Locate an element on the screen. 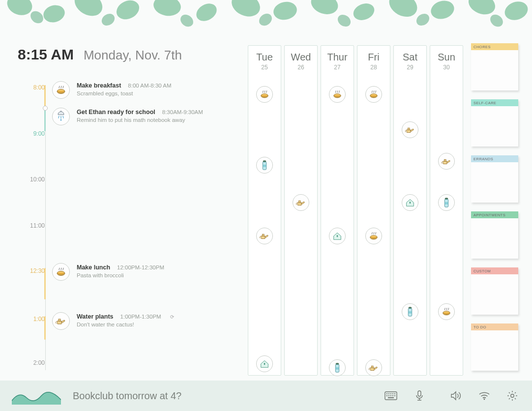 The width and height of the screenshot is (532, 411). sticky-note: APPOINTMENTS is located at coordinates (495, 235).